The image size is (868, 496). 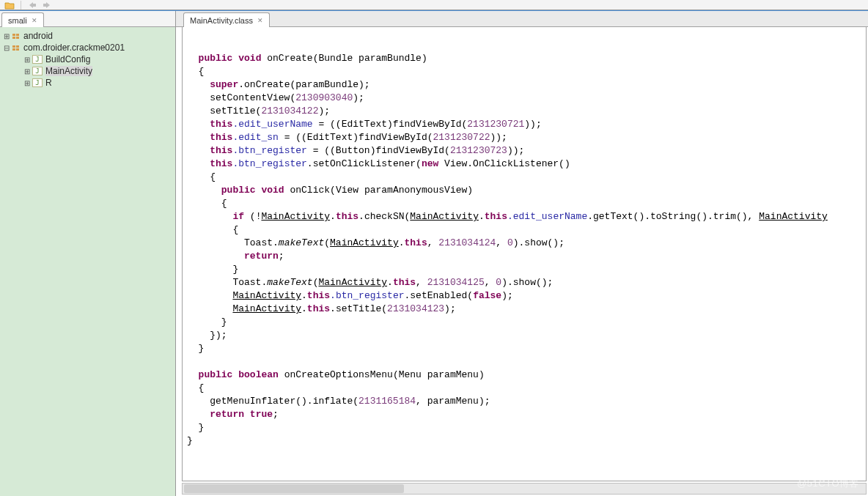 What do you see at coordinates (261, 415) in the screenshot?
I see `kw-true: true` at bounding box center [261, 415].